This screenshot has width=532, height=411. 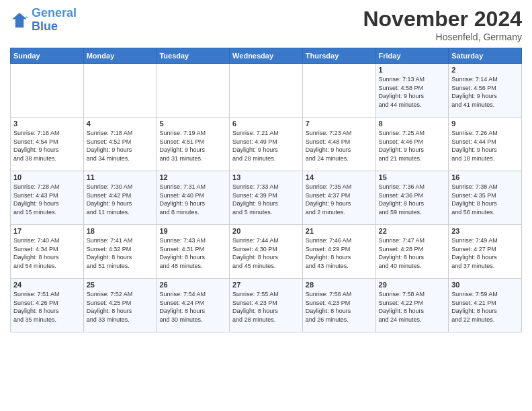 What do you see at coordinates (412, 252) in the screenshot?
I see `day-cell: 22Sunrise: 7:47 AM Sunset: 4:28 PM Dayli…` at bounding box center [412, 252].